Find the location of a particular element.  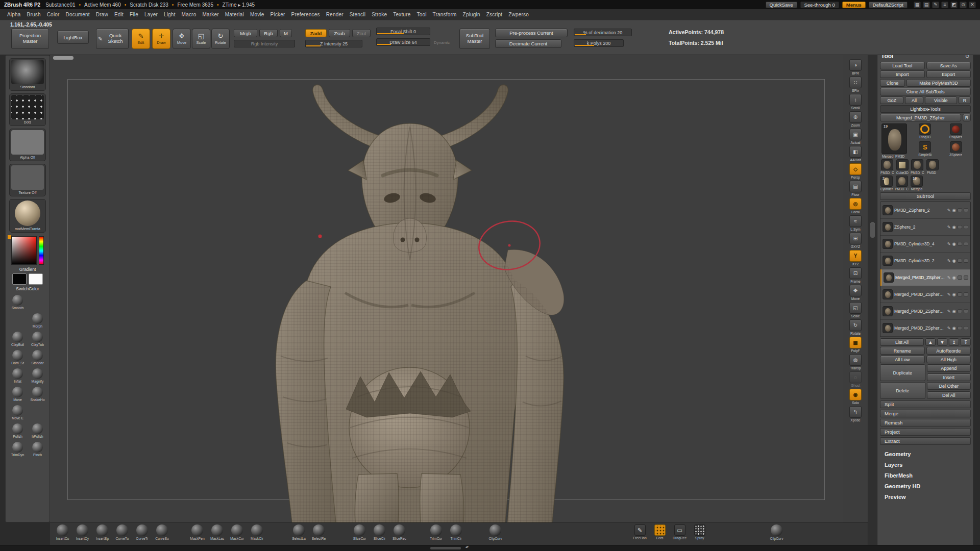

subtool-row: Merged_PM3D_ZSphere_14 ✎ ◉ is located at coordinates (925, 295).